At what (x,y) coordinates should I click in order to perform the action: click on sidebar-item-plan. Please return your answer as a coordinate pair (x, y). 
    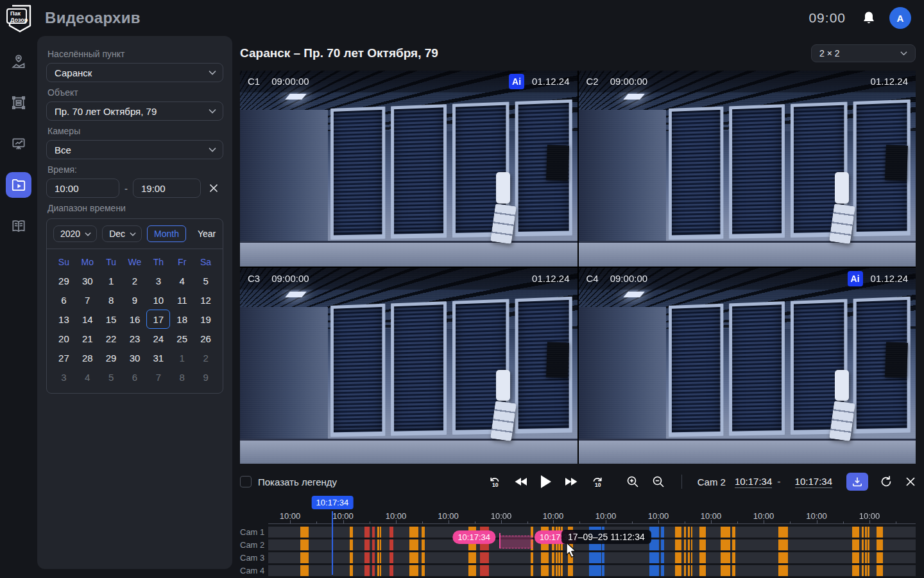
    Looking at the image, I should click on (19, 103).